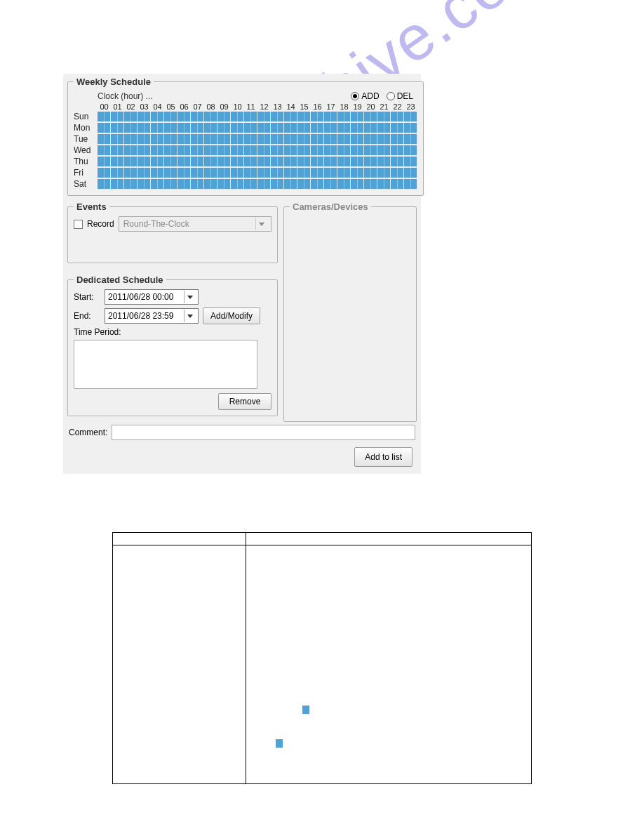  What do you see at coordinates (246, 150) in the screenshot?
I see `schedule-grid: SunMonTueWedThuFriSat` at bounding box center [246, 150].